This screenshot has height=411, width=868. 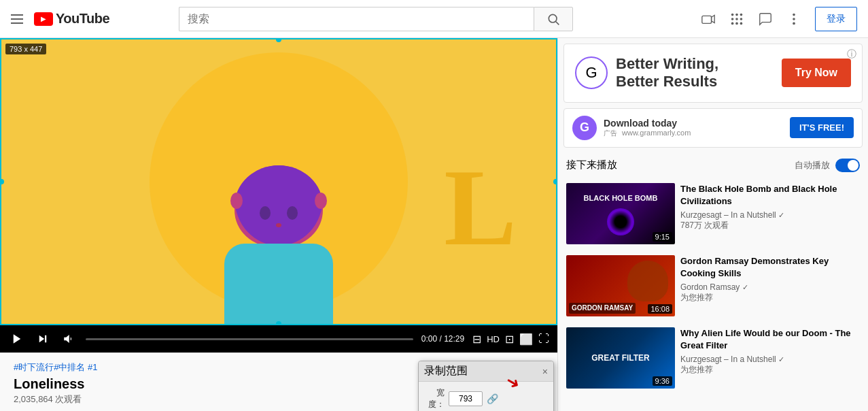 What do you see at coordinates (492, 399) in the screenshot?
I see `chain-icon: 🔗` at bounding box center [492, 399].